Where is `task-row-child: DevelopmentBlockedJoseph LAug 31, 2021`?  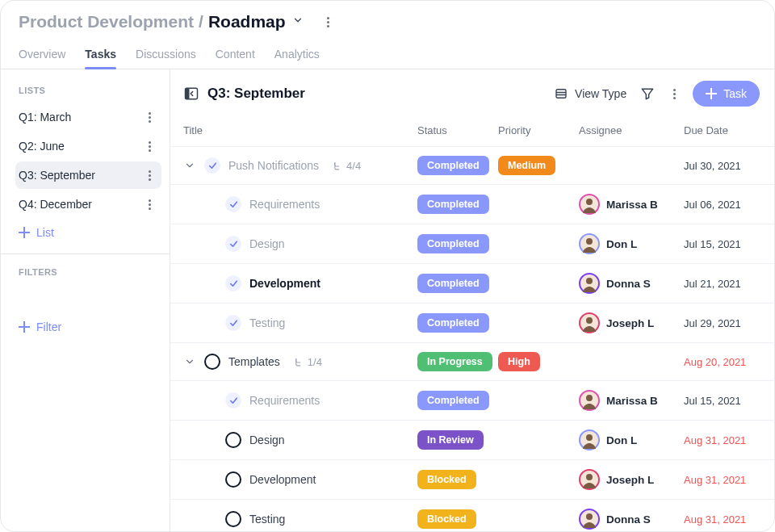
task-row-child: DevelopmentBlockedJoseph LAug 31, 2021 is located at coordinates (472, 480).